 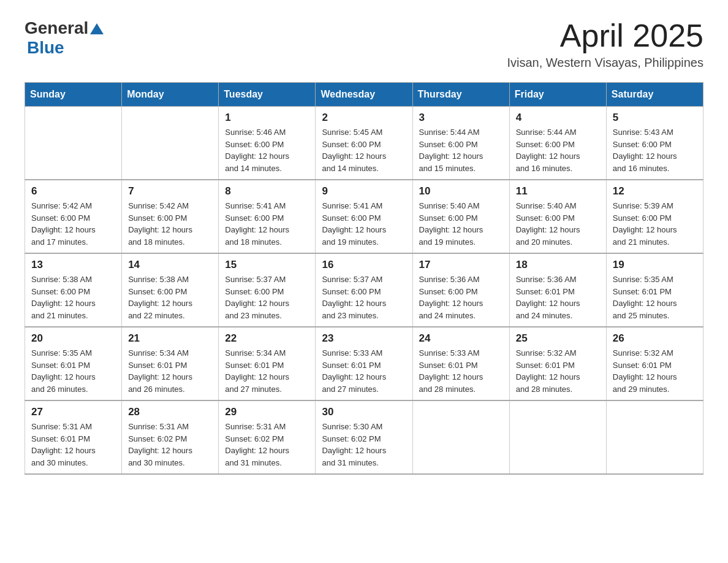 What do you see at coordinates (461, 94) in the screenshot?
I see `col-header-thursday: Thursday` at bounding box center [461, 94].